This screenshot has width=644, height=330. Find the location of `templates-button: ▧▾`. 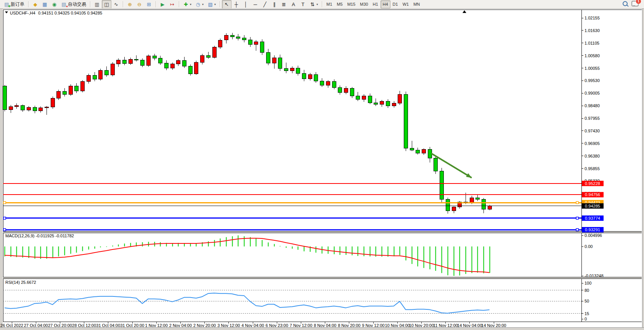

templates-button: ▧▾ is located at coordinates (212, 5).